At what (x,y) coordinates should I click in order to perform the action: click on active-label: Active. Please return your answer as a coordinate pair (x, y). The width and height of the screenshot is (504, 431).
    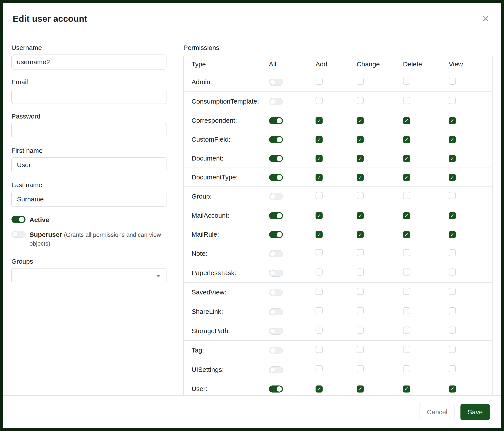
    Looking at the image, I should click on (39, 220).